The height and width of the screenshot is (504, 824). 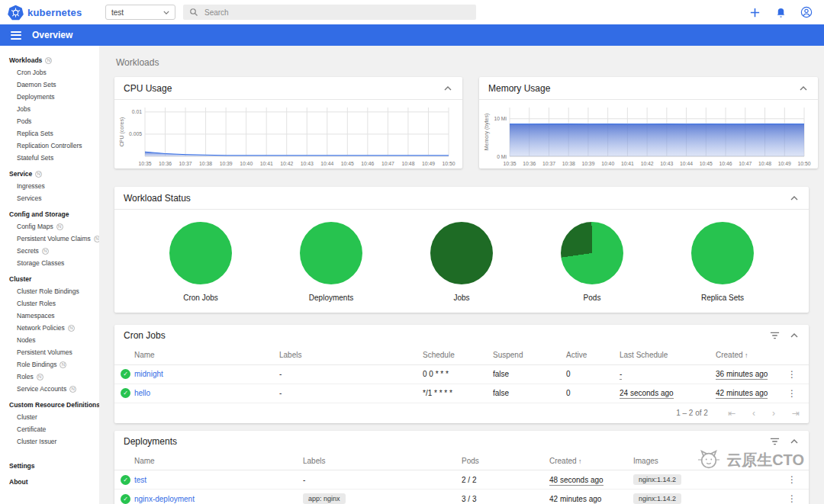 What do you see at coordinates (50, 405) in the screenshot?
I see `sidebar-item-custom-resource-definitions: Custom Resource Definitions` at bounding box center [50, 405].